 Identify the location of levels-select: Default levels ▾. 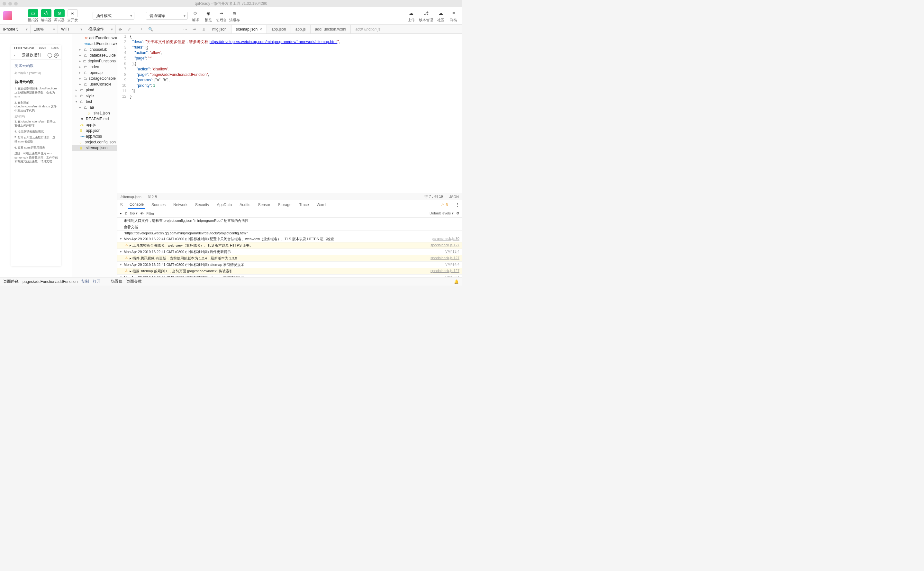
(442, 213).